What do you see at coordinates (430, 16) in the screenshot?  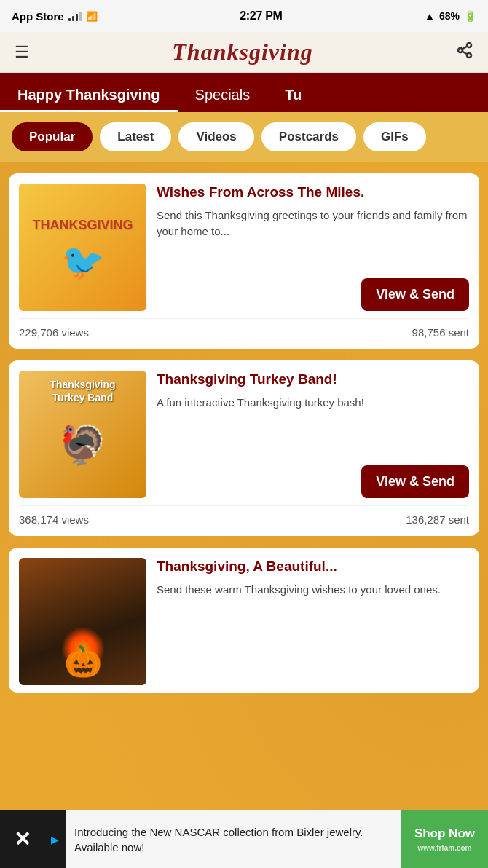 I see `location-icon: ▲` at bounding box center [430, 16].